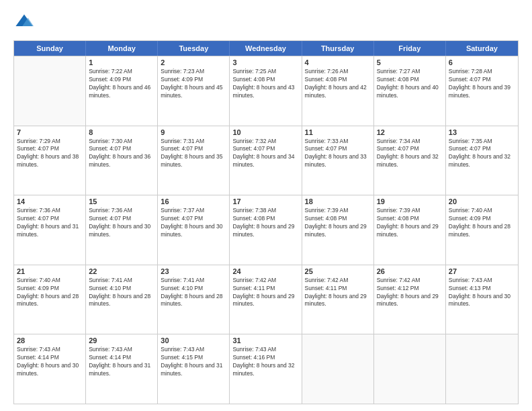 The width and height of the screenshot is (532, 411). What do you see at coordinates (410, 132) in the screenshot?
I see `day-number: 12` at bounding box center [410, 132].